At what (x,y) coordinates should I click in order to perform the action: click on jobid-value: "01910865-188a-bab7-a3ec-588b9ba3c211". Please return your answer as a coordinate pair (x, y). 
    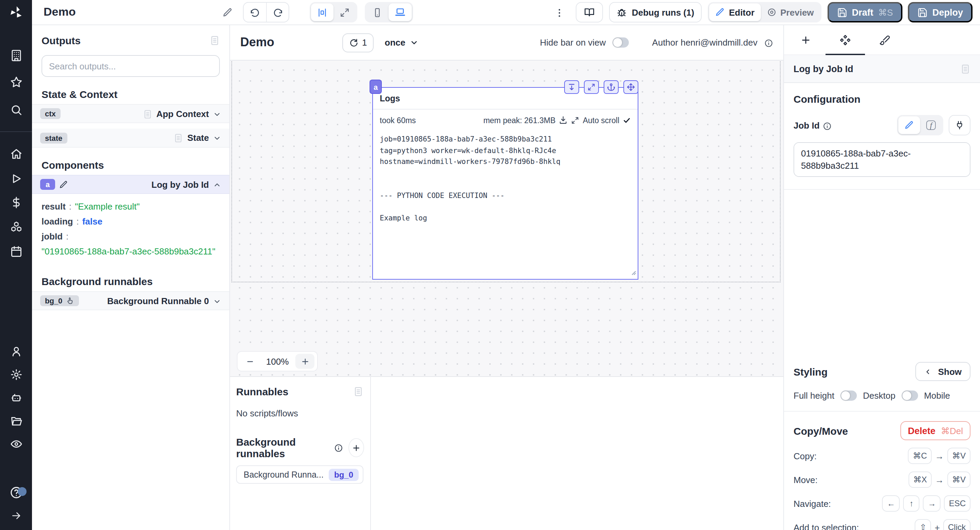
    Looking at the image, I should click on (131, 252).